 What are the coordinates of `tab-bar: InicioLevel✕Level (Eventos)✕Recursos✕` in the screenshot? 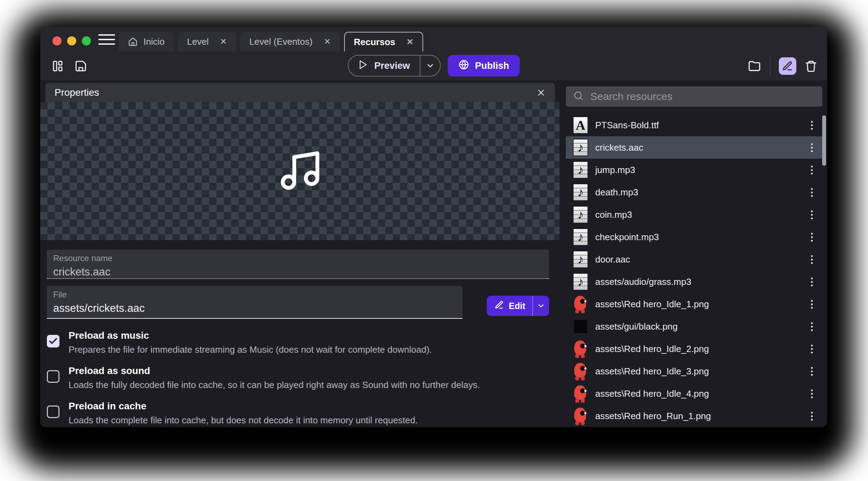 It's located at (273, 39).